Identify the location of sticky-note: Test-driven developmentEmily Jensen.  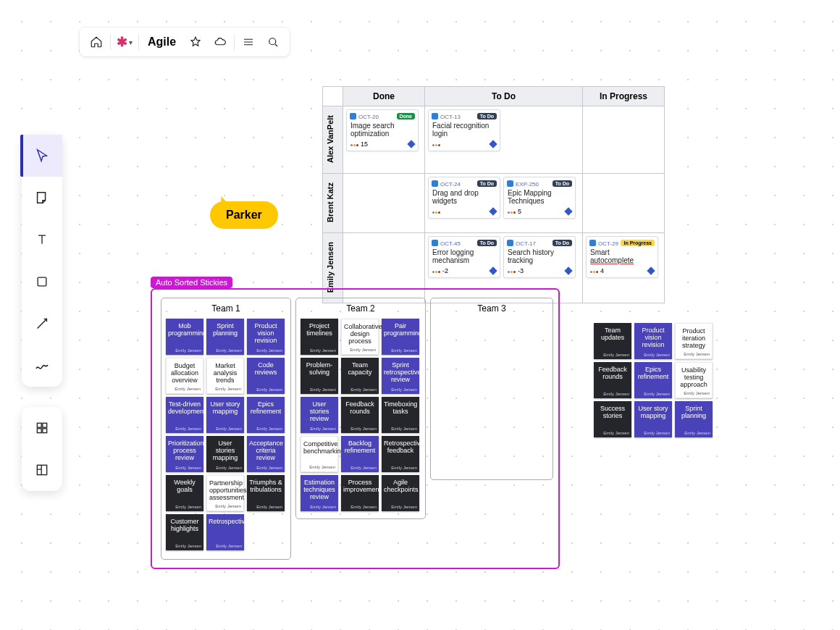
(185, 415).